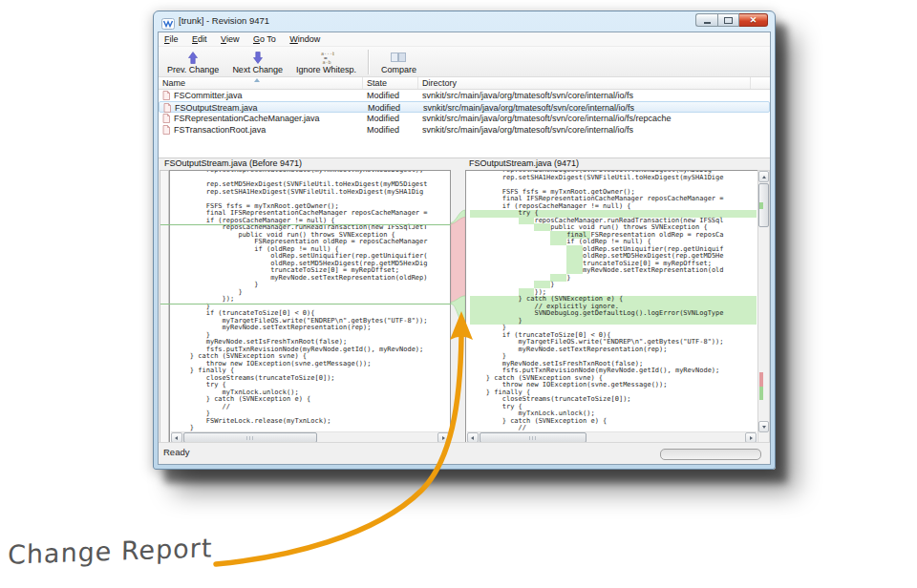  Describe the element at coordinates (193, 57) in the screenshot. I see `arrow-up-icon` at that location.